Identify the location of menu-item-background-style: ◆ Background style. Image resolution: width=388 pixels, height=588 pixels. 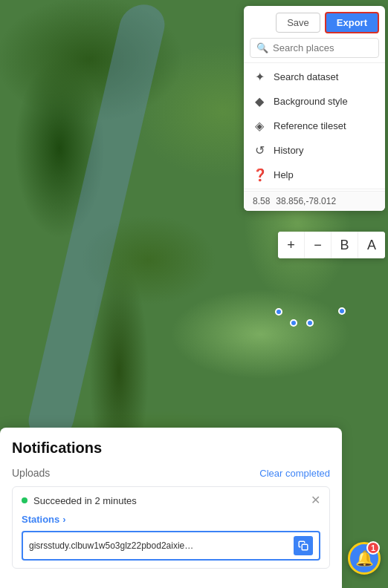
(314, 101).